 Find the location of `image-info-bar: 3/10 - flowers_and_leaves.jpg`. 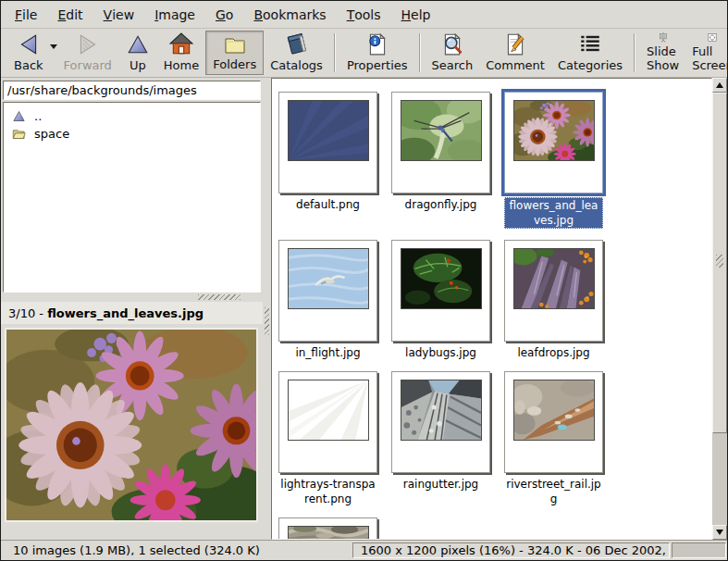

image-info-bar: 3/10 - flowers_and_leaves.jpg is located at coordinates (131, 313).